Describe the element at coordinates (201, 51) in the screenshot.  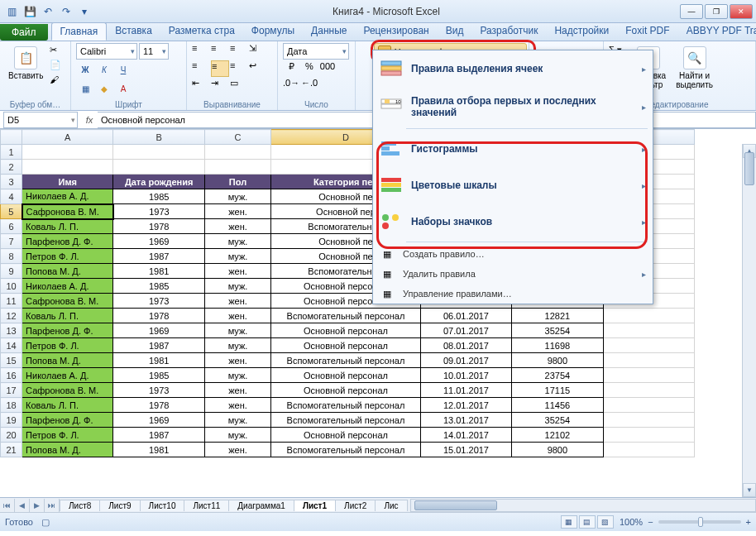
I see `align-top-icon: ≡` at that location.